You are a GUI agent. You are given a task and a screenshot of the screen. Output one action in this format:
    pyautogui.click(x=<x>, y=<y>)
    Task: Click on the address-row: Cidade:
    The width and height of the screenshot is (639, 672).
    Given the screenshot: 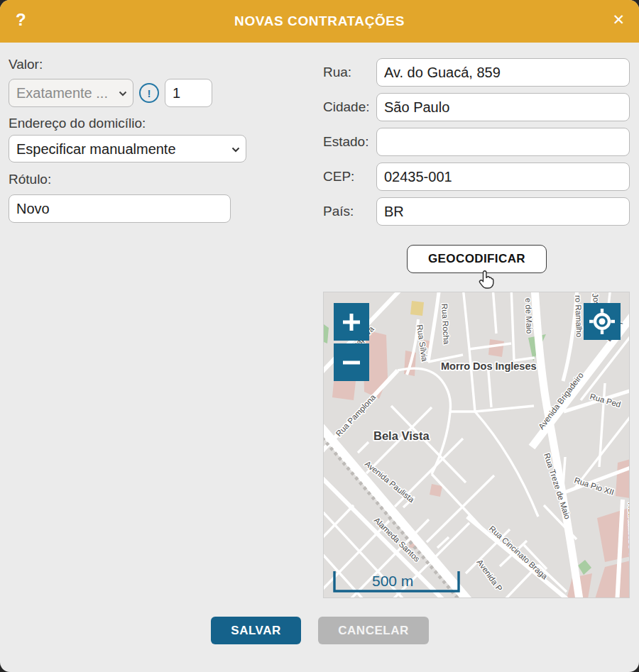 What is the action you would take?
    pyautogui.click(x=476, y=107)
    